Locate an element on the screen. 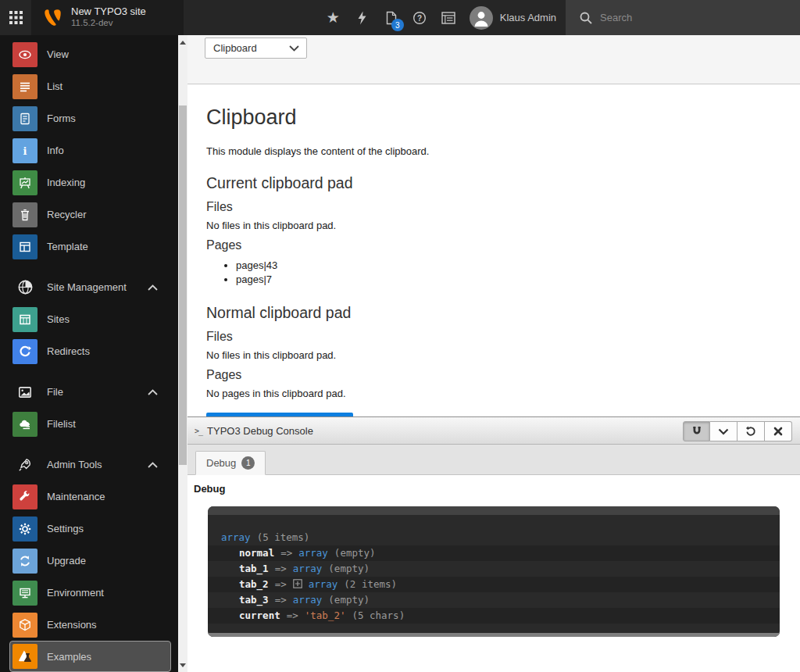 The image size is (800, 672). sidebar-section-file: File is located at coordinates (89, 392).